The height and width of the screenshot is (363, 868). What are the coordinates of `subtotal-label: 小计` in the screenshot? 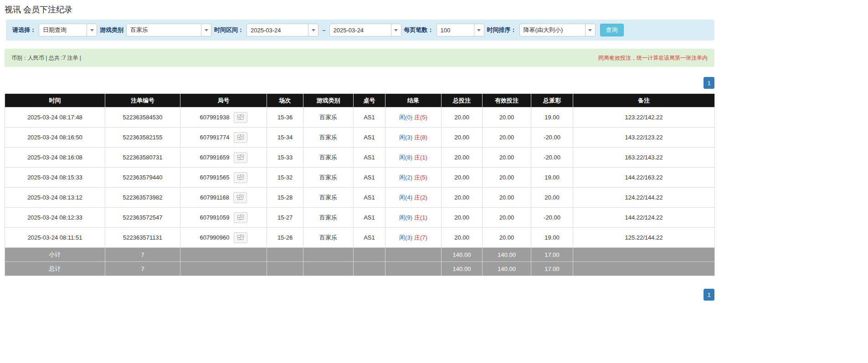 It's located at (55, 255).